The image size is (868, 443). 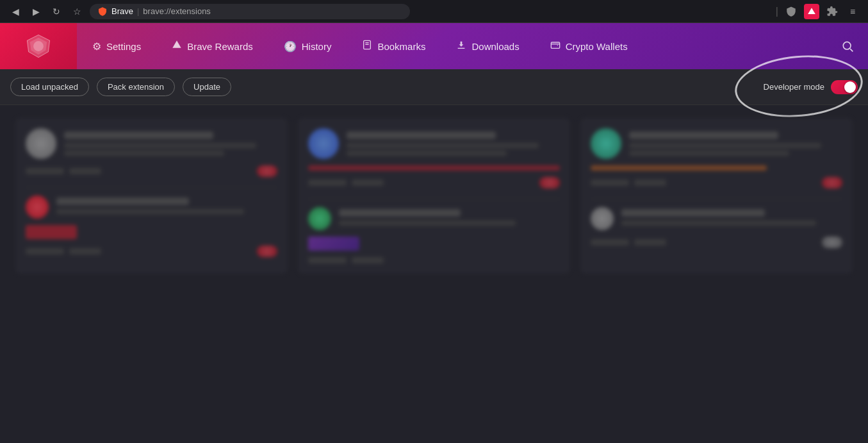 I want to click on brave-rewards-icon, so click(x=177, y=46).